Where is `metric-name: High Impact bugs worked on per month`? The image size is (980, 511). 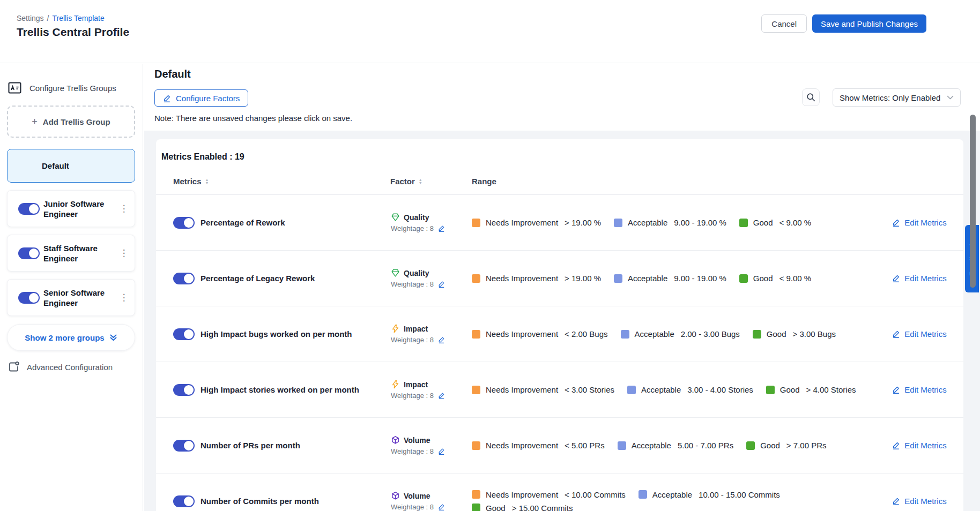 metric-name: High Impact bugs worked on per month is located at coordinates (296, 334).